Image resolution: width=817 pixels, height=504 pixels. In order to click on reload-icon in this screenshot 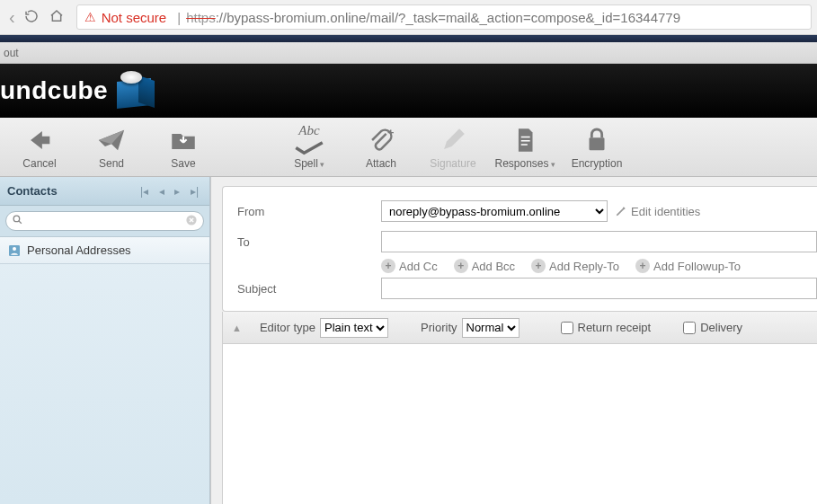, I will do `click(31, 18)`.